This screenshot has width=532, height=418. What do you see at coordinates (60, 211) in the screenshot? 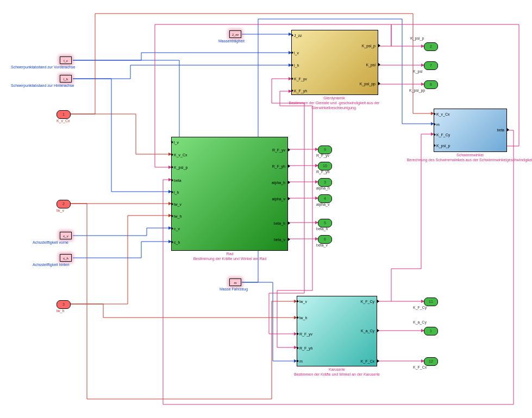
I see `inport-2-label: lw_v` at bounding box center [60, 211].